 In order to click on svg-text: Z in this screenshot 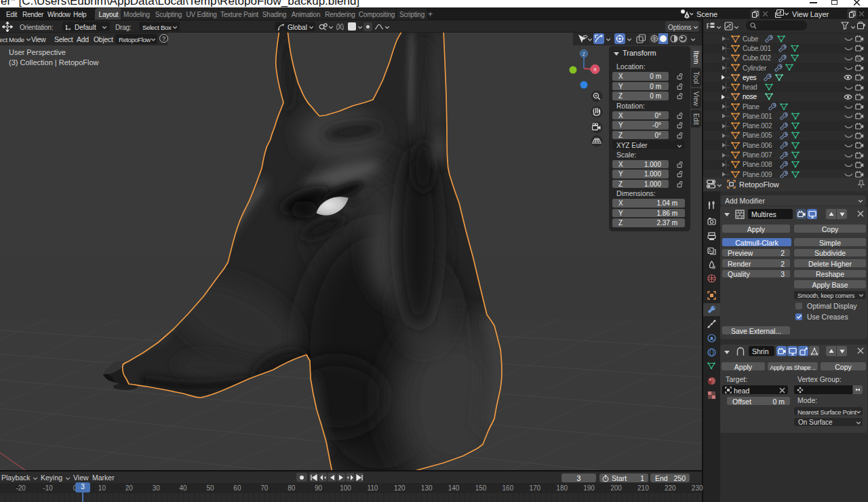, I will do `click(585, 54)`.